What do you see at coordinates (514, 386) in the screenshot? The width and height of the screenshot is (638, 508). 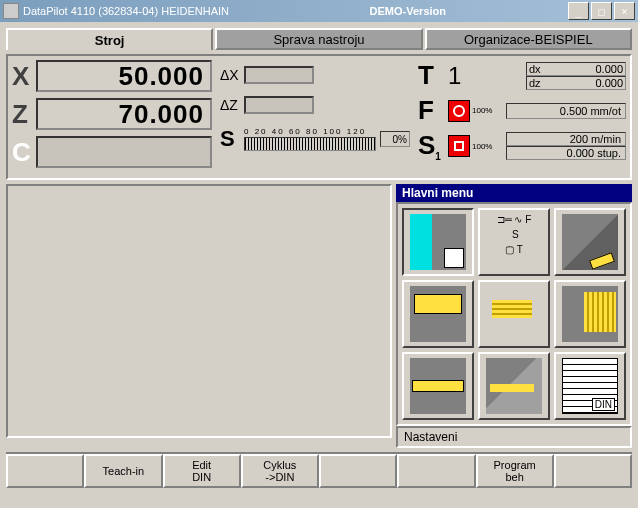 I see `milling-icon` at bounding box center [514, 386].